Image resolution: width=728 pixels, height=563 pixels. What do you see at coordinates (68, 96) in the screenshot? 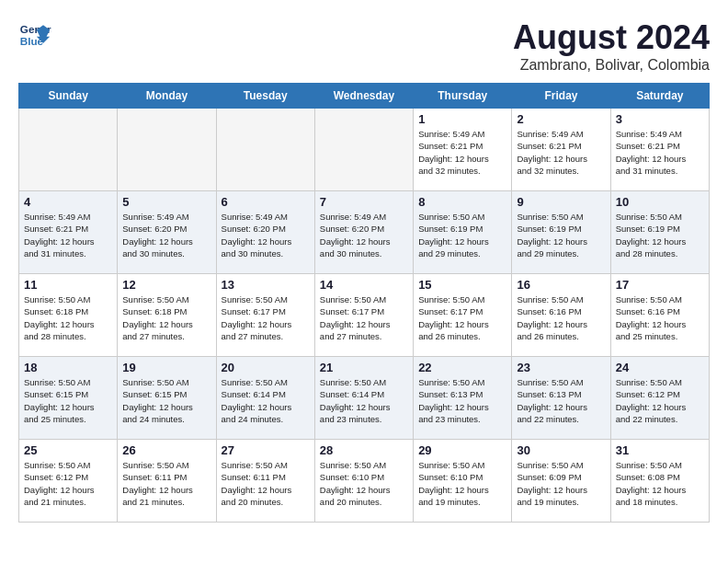
I see `col-sunday: Sunday` at bounding box center [68, 96].